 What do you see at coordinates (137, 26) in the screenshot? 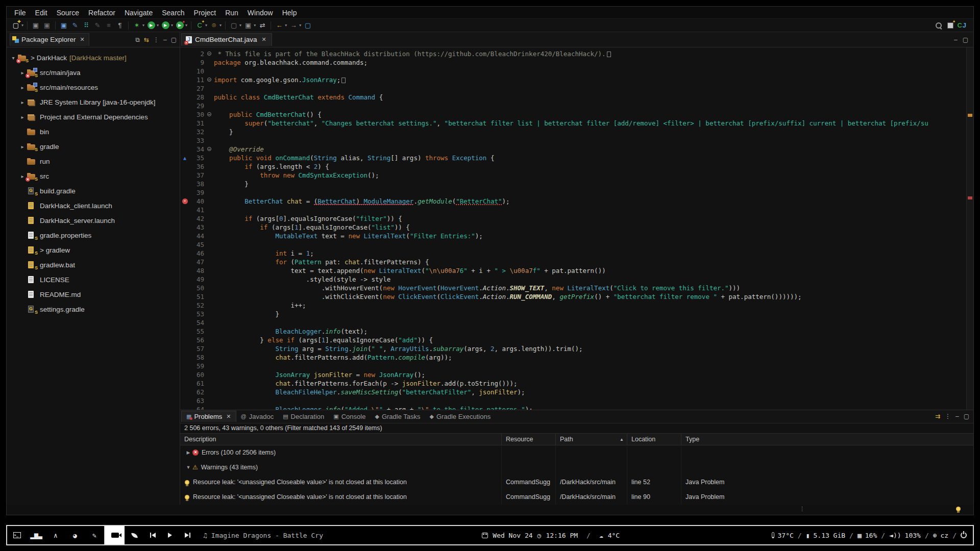
I see `debug-icon: ✶` at bounding box center [137, 26].